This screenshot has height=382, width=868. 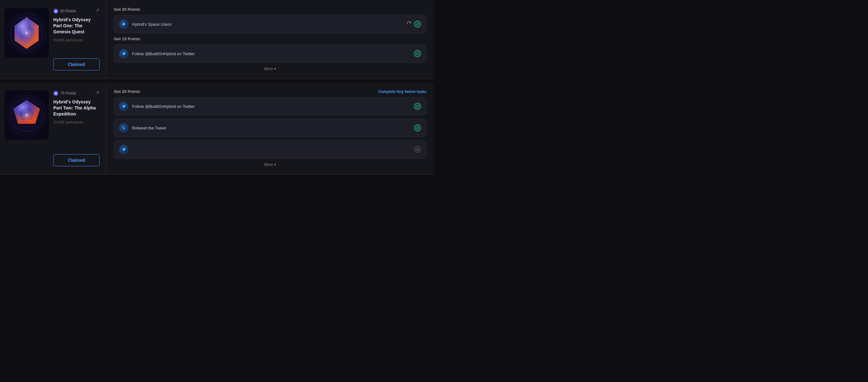 What do you see at coordinates (270, 39) in the screenshot?
I see `genesis-section-15: Get 15 Points` at bounding box center [270, 39].